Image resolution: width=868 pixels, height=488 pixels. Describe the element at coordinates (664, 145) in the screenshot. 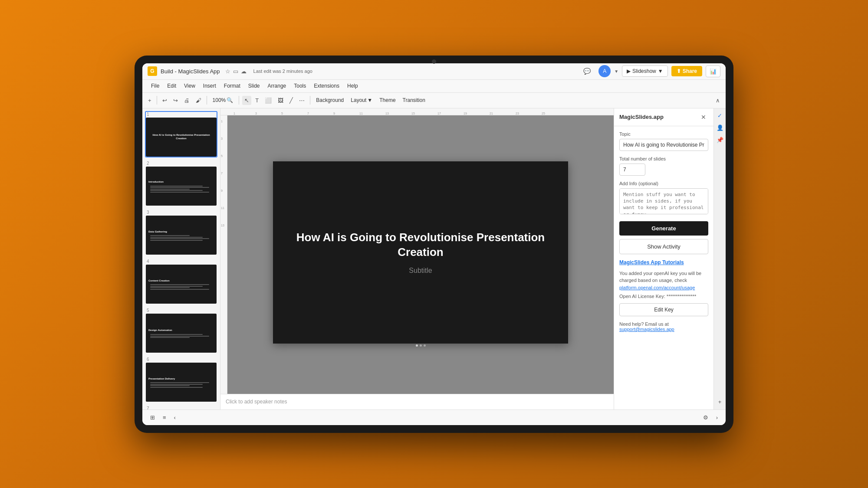

I see `topic-input` at that location.